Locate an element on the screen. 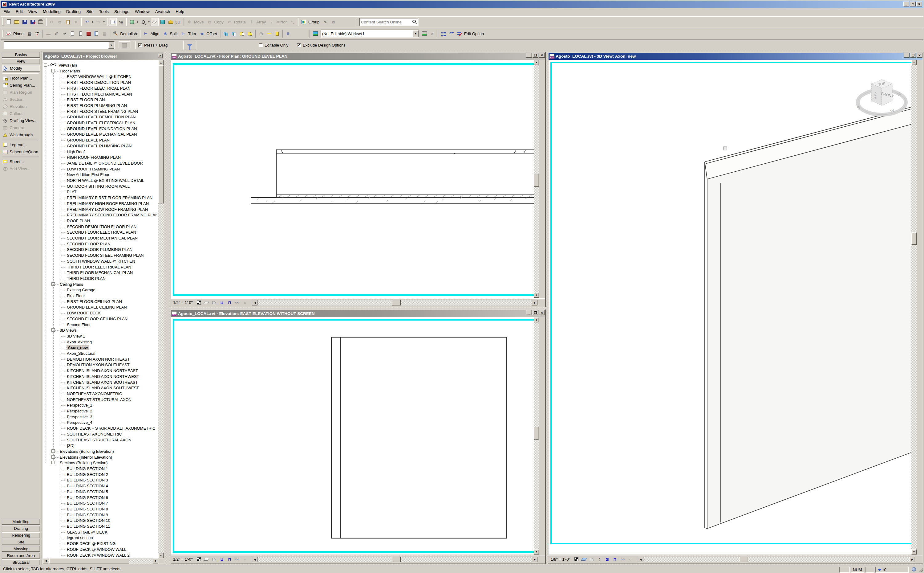 Image resolution: width=924 pixels, height=573 pixels. trim-button: ⊩ is located at coordinates (183, 33).